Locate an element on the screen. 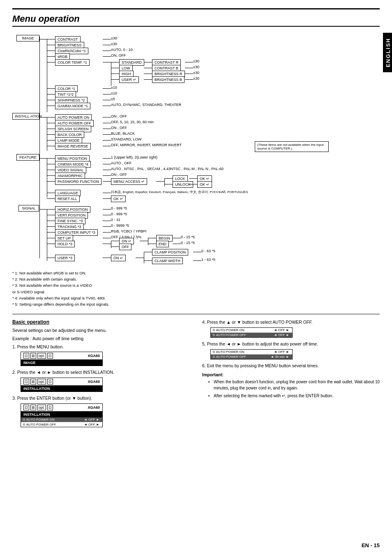  important-bullet-1: When the button doesn't function, unplug… is located at coordinates (297, 385).